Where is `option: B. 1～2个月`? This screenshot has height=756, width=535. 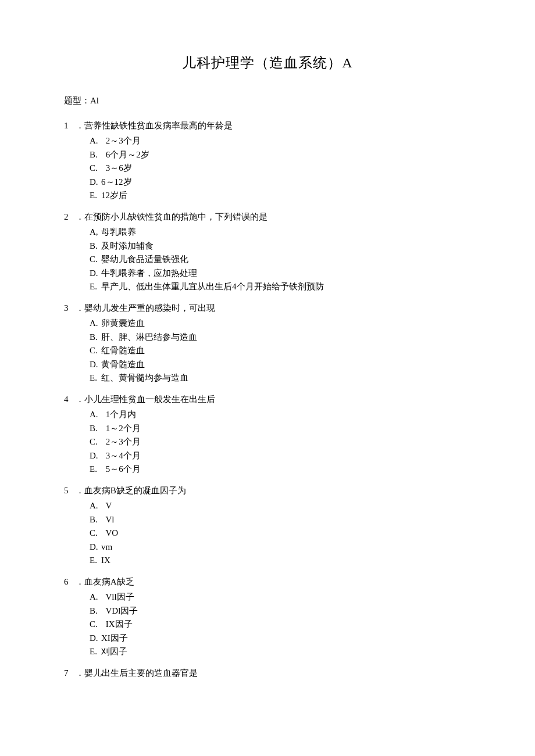 option: B. 1～2个月 is located at coordinates (280, 429).